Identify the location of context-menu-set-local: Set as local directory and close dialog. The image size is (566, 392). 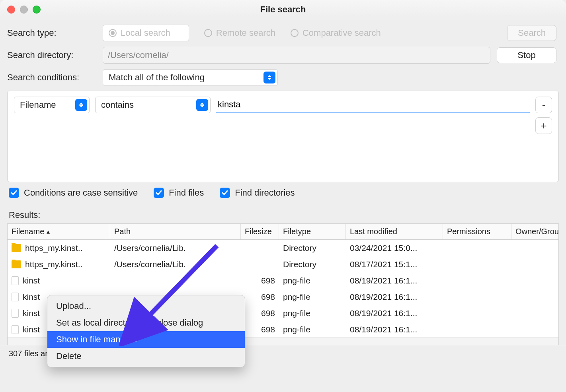
(146, 323).